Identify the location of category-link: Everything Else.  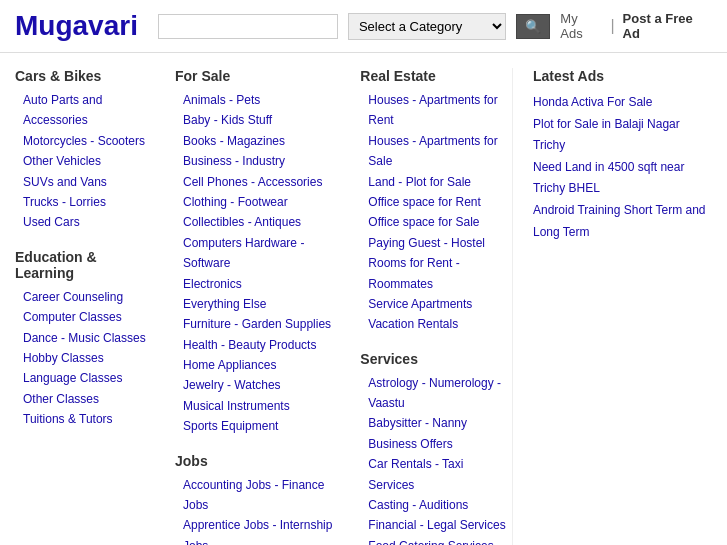
(258, 304).